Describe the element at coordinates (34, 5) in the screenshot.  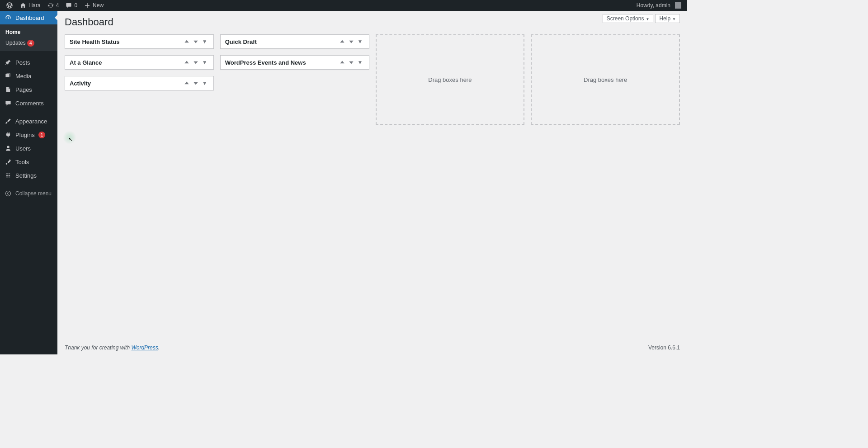
I see `site-name-text: Liara` at that location.